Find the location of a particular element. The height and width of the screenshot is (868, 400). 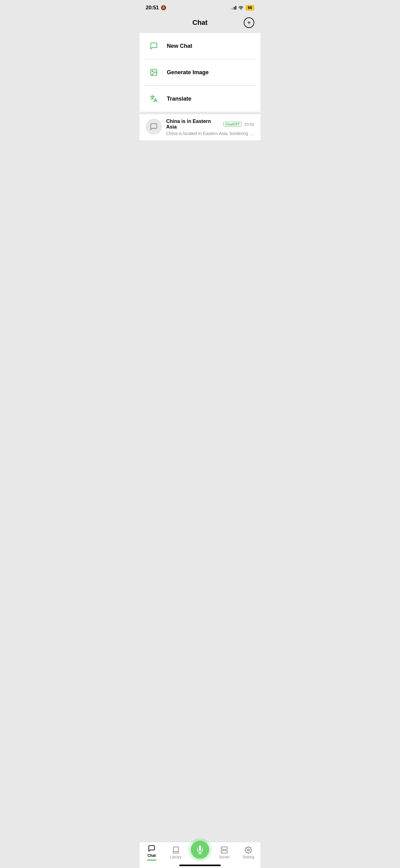

new-chat-label: New Chat is located at coordinates (179, 46).